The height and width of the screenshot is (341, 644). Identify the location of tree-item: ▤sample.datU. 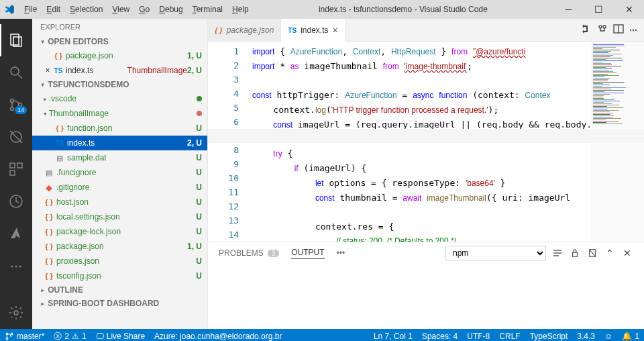
(119, 158).